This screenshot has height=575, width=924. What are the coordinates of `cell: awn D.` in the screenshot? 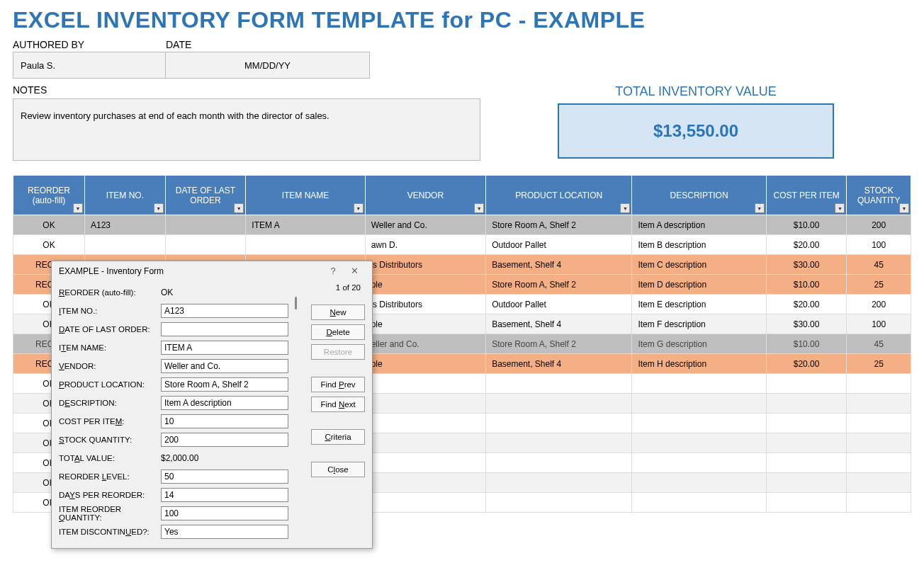 It's located at (425, 245).